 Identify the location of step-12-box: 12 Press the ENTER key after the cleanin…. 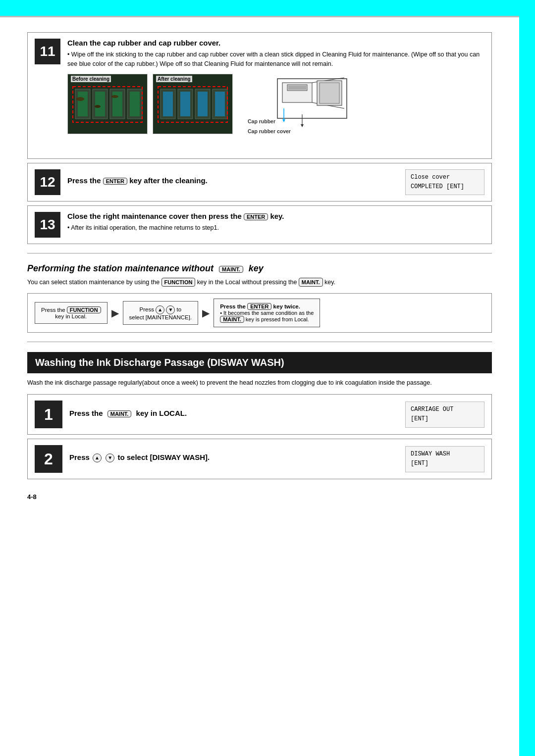
(260, 182).